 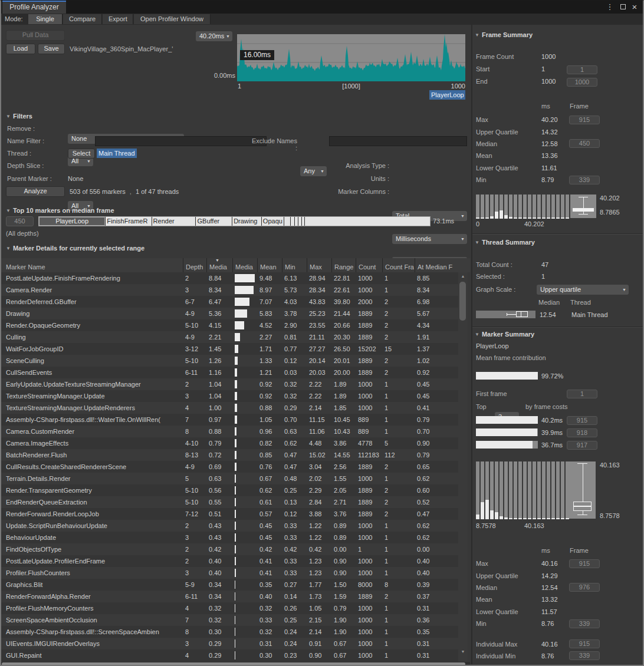 What do you see at coordinates (623, 7) in the screenshot?
I see `maximize-icon` at bounding box center [623, 7].